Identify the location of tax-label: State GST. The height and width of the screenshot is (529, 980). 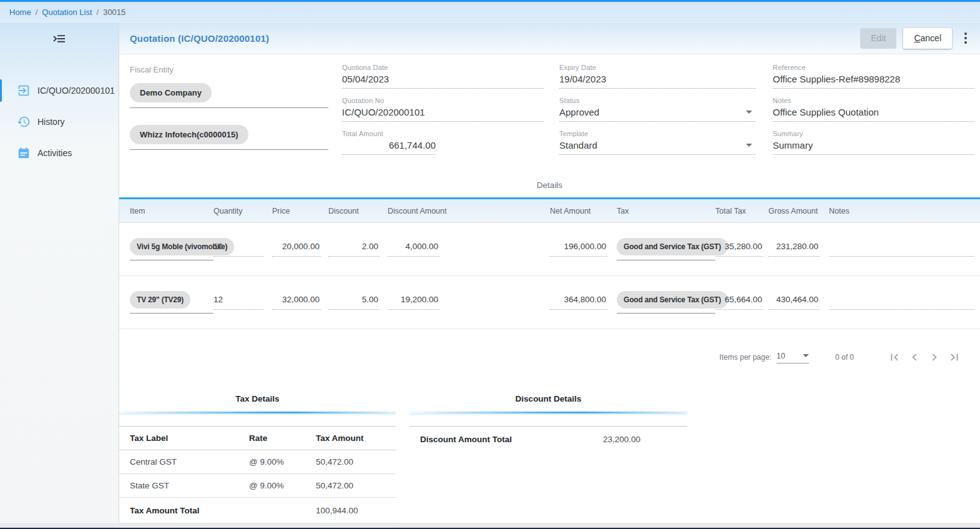
(179, 486).